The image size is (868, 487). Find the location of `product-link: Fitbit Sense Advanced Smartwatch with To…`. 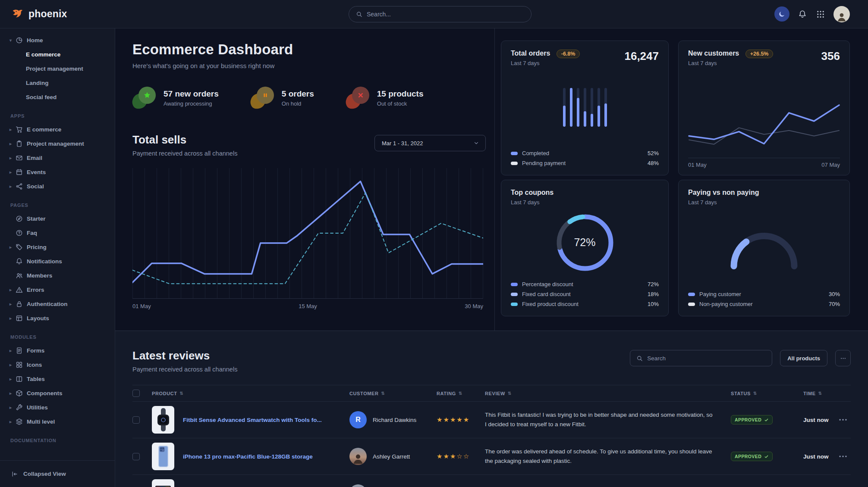

product-link: Fitbit Sense Advanced Smartwatch with To… is located at coordinates (252, 420).